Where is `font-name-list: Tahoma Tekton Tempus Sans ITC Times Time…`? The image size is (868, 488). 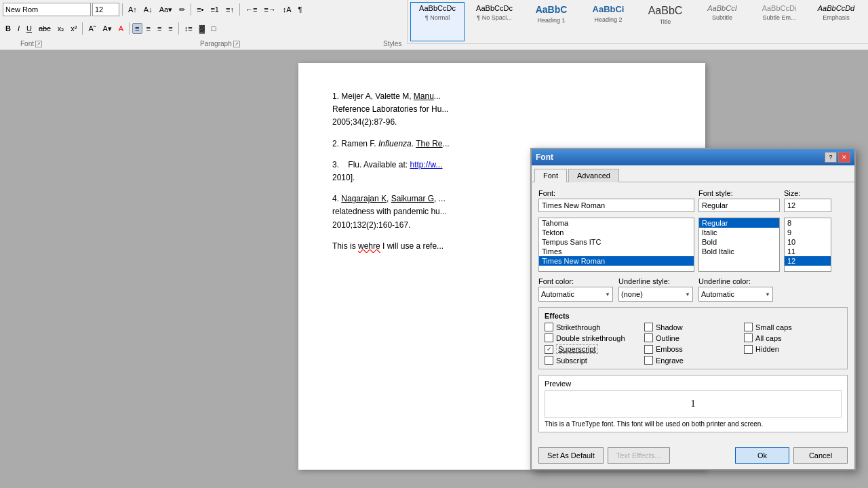 font-name-list: Tahoma Tekton Tempus Sans ITC Times Time… is located at coordinates (616, 245).